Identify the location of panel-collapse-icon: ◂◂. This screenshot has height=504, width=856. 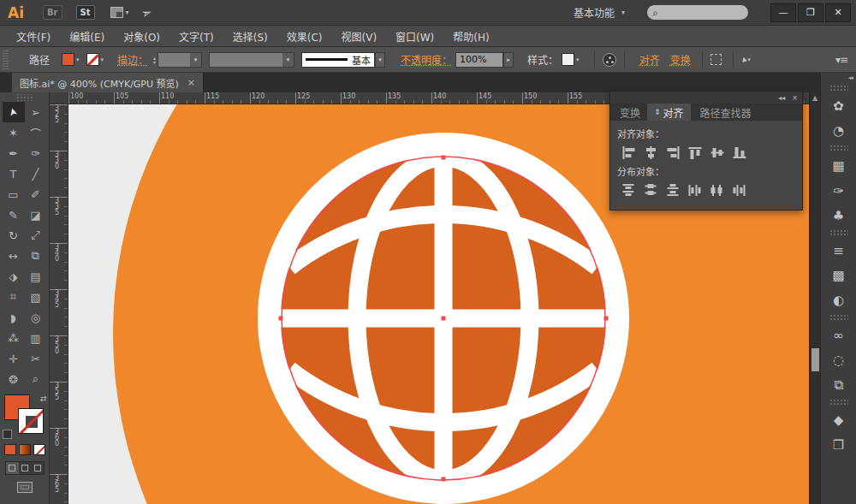
(782, 98).